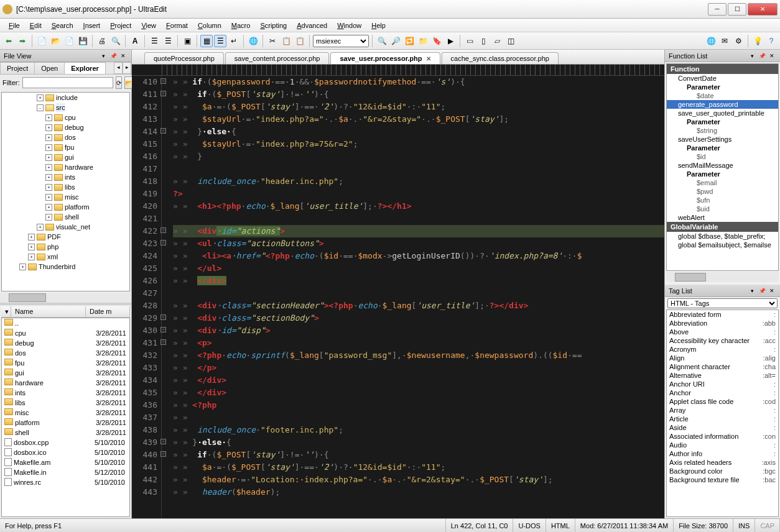 This screenshot has height=532, width=780. I want to click on tab-left-icon: ◂, so click(118, 68).